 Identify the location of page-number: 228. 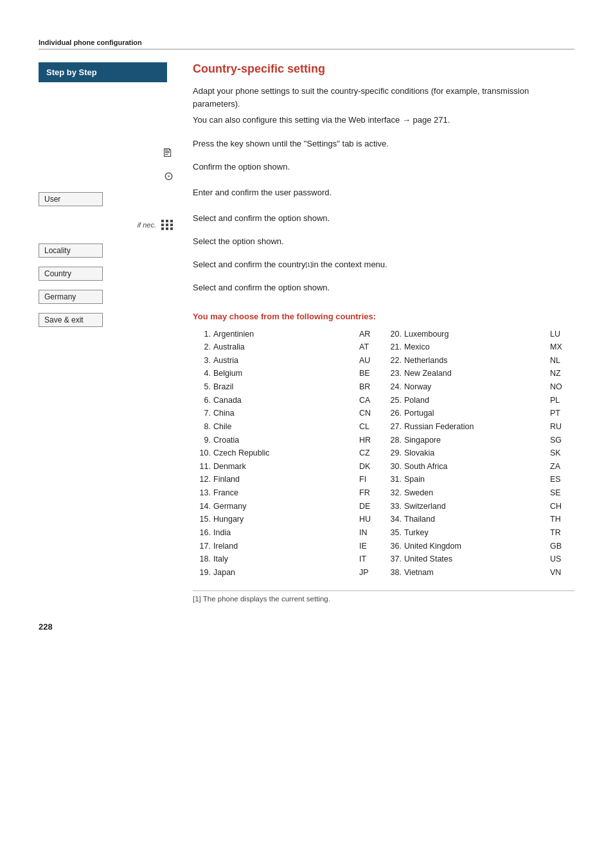
(306, 627).